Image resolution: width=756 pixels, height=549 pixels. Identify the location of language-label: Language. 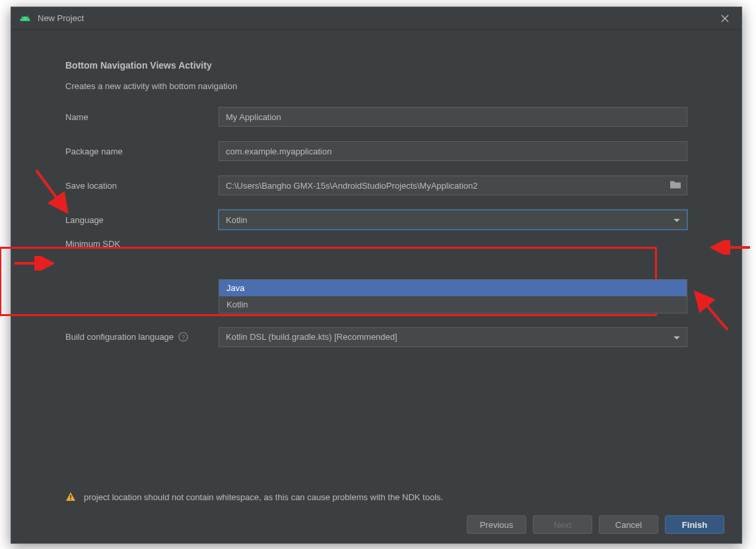
(142, 220).